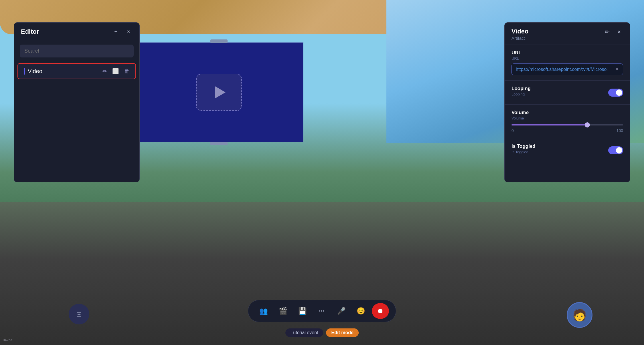 Image resolution: width=644 pixels, height=345 pixels. I want to click on looping-toggle, so click(616, 93).